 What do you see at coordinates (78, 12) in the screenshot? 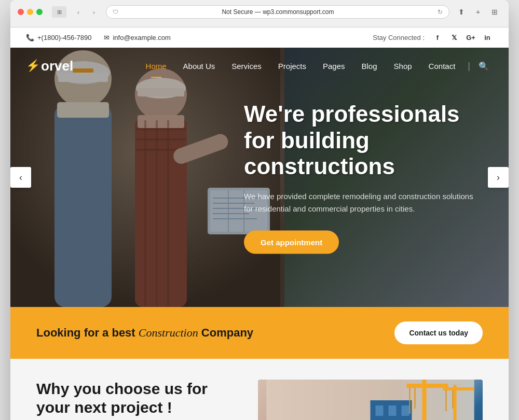
I see `back-button: ‹` at bounding box center [78, 12].